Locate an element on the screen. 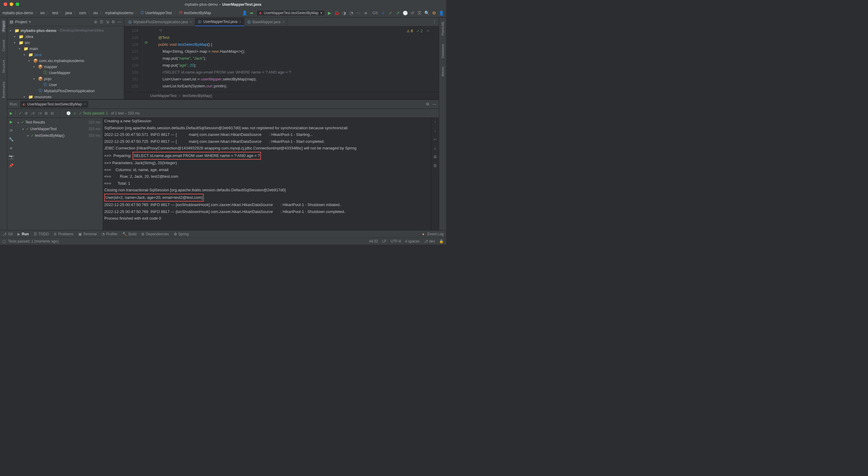 Image resolution: width=868 pixels, height=476 pixels. status-icon: ▢ is located at coordinates (4, 241).